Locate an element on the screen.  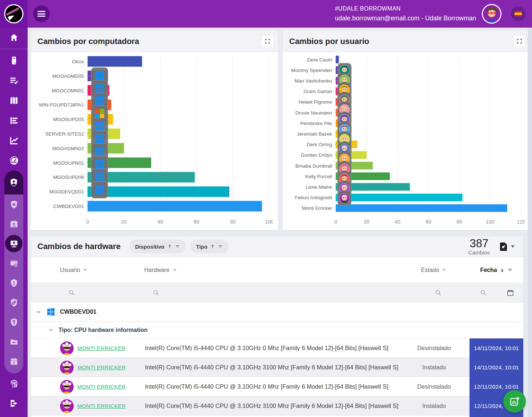
sidebar-item-folder-transfer is located at coordinates (14, 342).